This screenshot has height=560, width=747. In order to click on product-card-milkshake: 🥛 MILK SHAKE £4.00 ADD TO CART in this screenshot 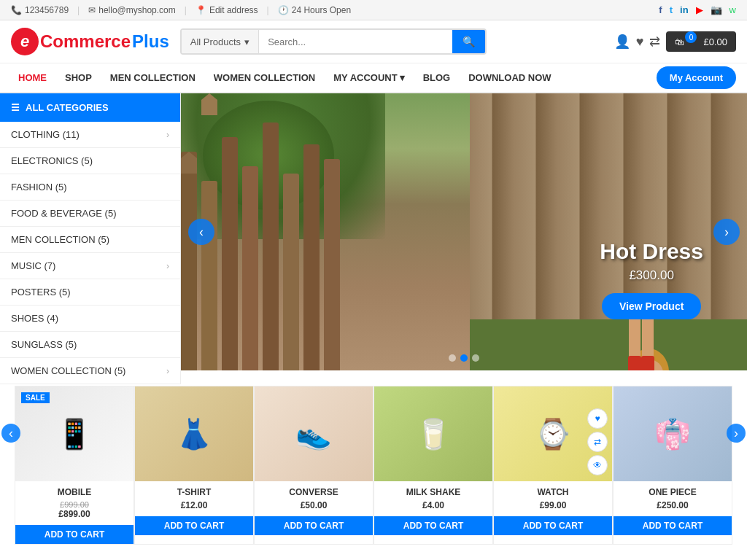, I will do `click(433, 465)`.